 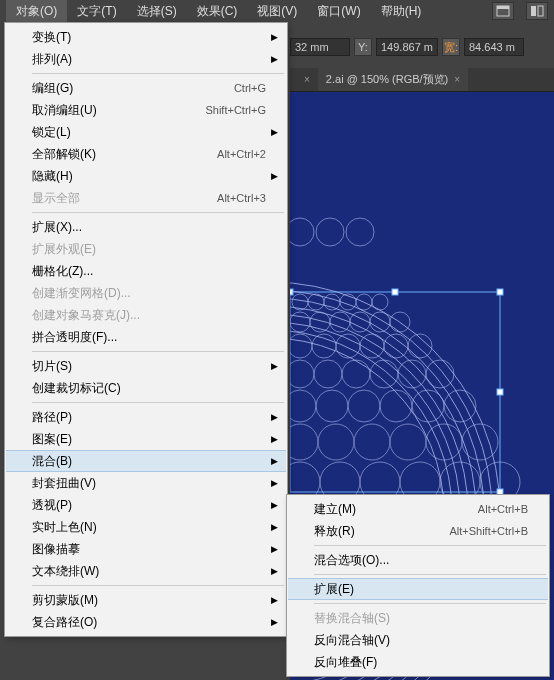 What do you see at coordinates (488, 531) in the screenshot?
I see `shortcut: Alt+Shift+Ctrl+B` at bounding box center [488, 531].